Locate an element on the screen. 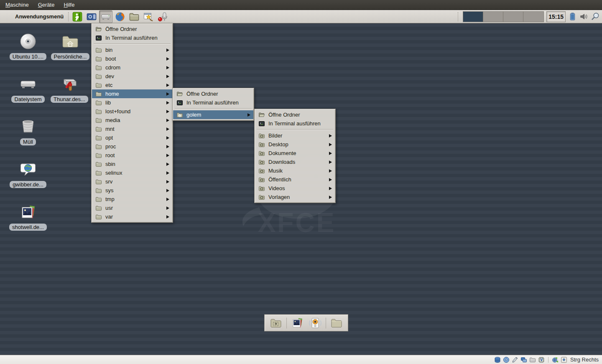 The height and width of the screenshot is (364, 602). home-submenu-action-2: In Terminal ausführen is located at coordinates (213, 103).